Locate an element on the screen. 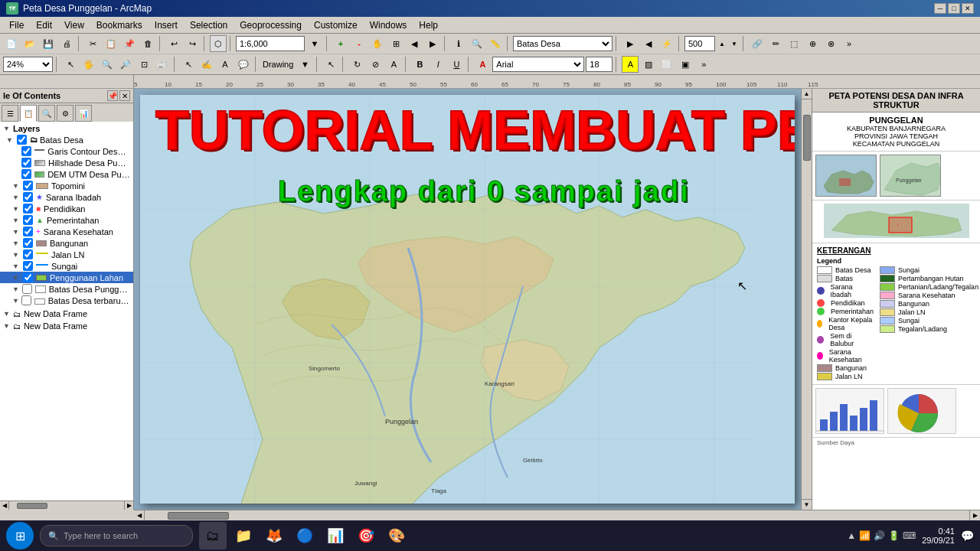 Image resolution: width=980 pixels, height=551 pixels. bold-btn: B is located at coordinates (420, 64).